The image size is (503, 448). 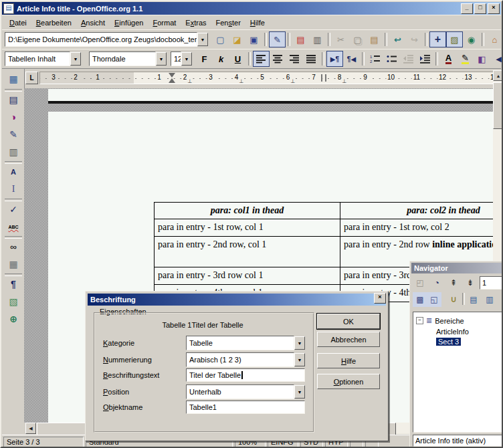 What do you see at coordinates (13, 319) in the screenshot?
I see `online-layout-button: ⊕` at bounding box center [13, 319].